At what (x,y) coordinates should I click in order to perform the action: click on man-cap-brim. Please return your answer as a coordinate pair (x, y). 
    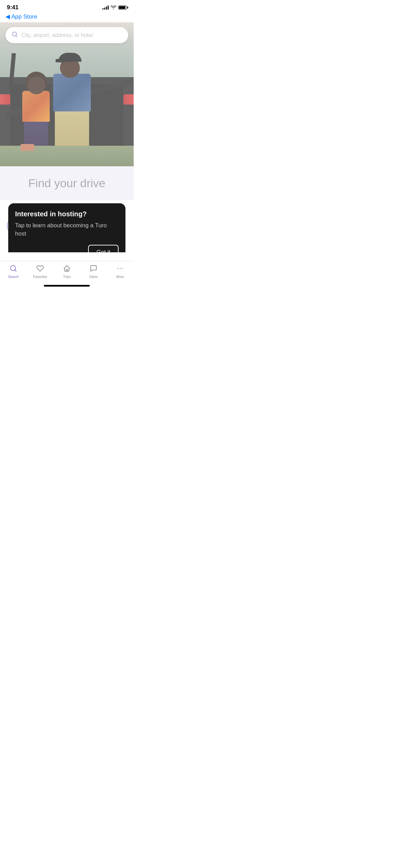
    Looking at the image, I should click on (61, 61).